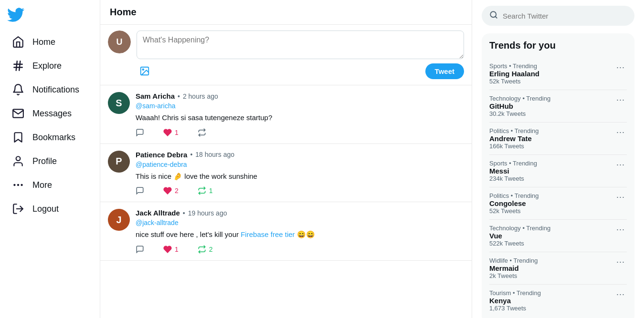  I want to click on sidebar-item-more-label: More, so click(42, 185).